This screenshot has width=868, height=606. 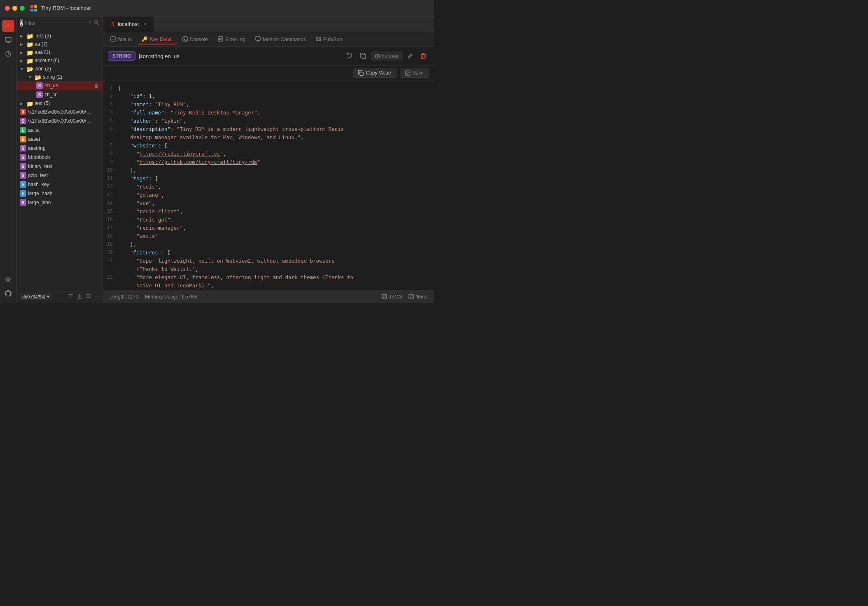 What do you see at coordinates (70, 296) in the screenshot?
I see `sort-icon` at bounding box center [70, 296].